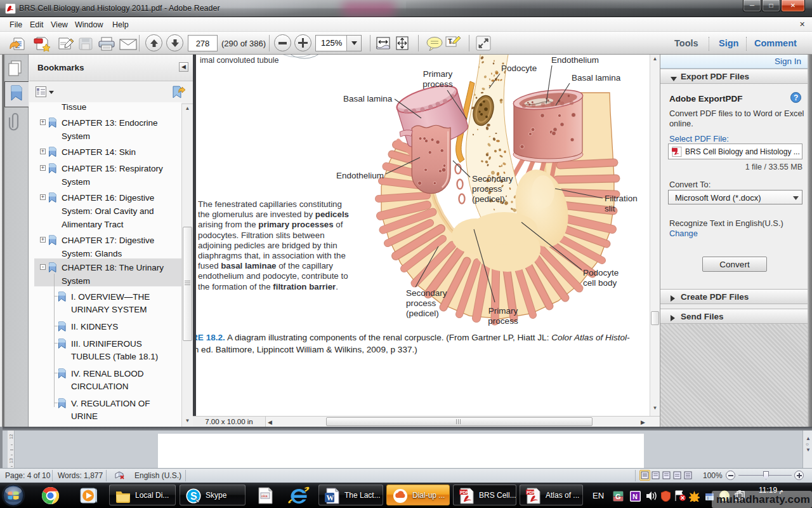 The image size is (812, 508). I want to click on svg-text: N, so click(635, 497).